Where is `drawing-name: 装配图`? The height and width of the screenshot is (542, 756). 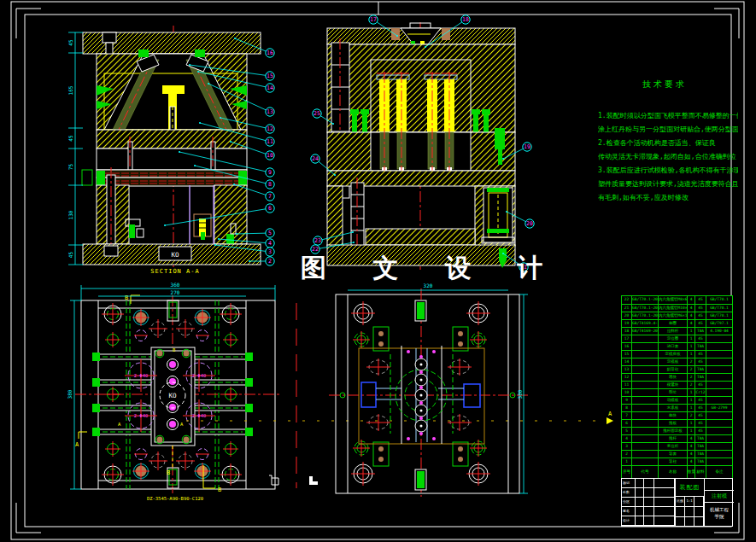 drawing-name: 装配图 is located at coordinates (690, 488).